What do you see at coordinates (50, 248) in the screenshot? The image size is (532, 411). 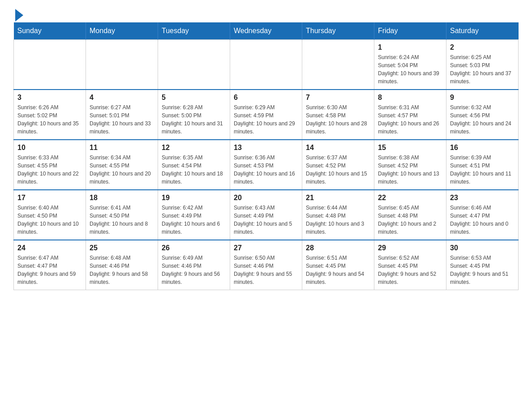 I see `day-number: 24` at bounding box center [50, 248].